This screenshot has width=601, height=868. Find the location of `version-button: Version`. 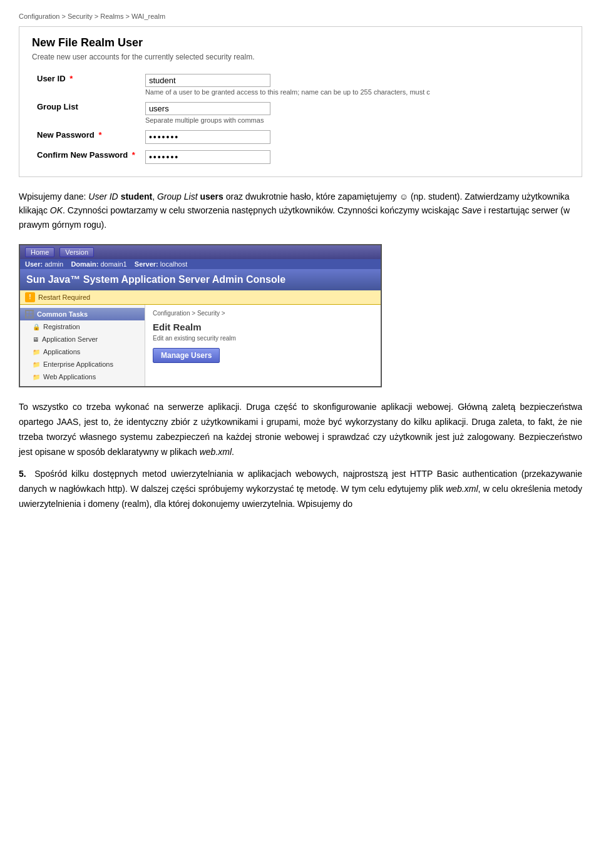

version-button: Version is located at coordinates (76, 252).